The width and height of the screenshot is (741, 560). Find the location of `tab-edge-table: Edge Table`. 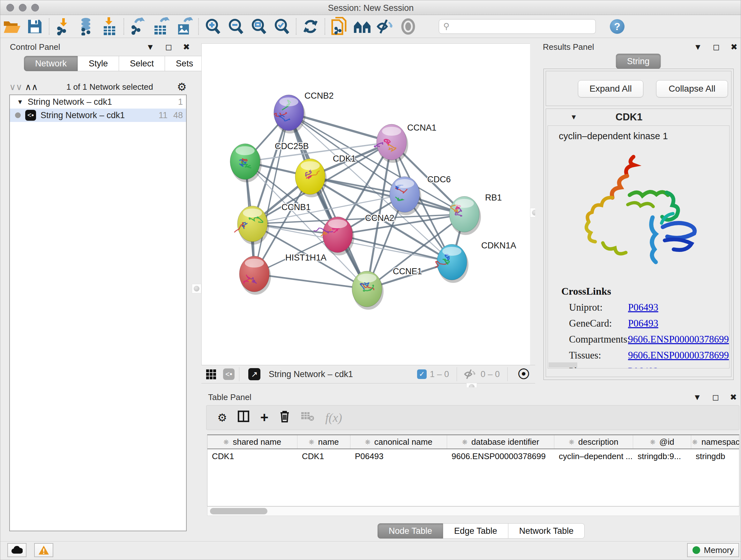

tab-edge-table: Edge Table is located at coordinates (476, 531).